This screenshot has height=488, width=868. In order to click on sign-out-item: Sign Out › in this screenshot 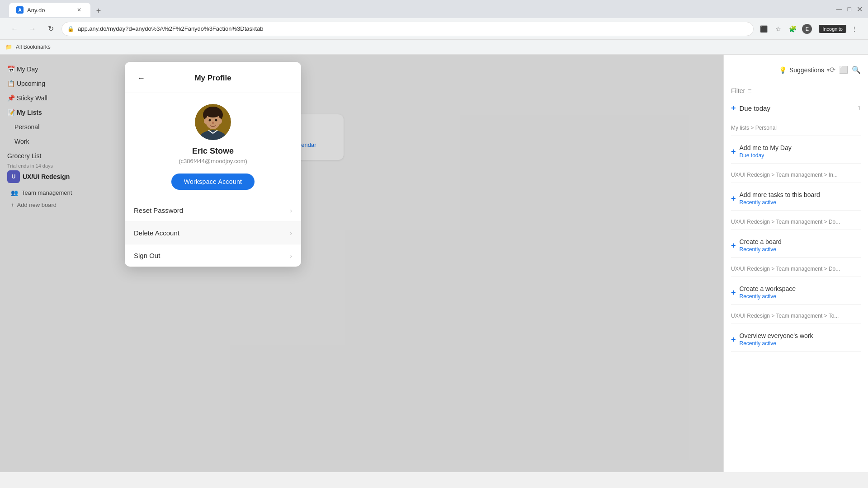, I will do `click(213, 256)`.